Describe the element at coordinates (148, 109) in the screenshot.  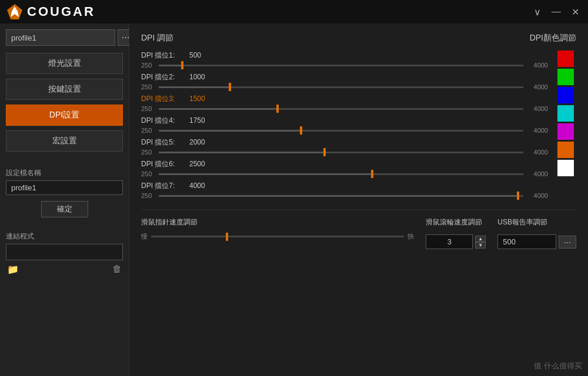
I see `slider-min-3: 250` at that location.